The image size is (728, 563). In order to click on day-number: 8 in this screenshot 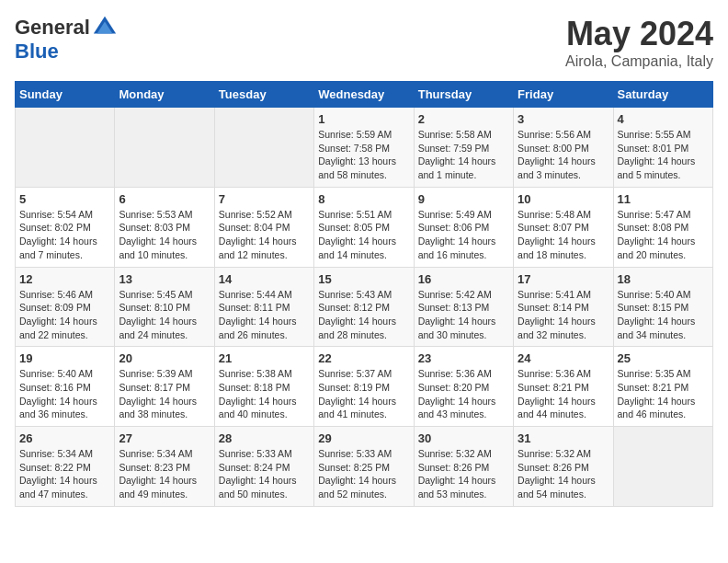, I will do `click(364, 199)`.